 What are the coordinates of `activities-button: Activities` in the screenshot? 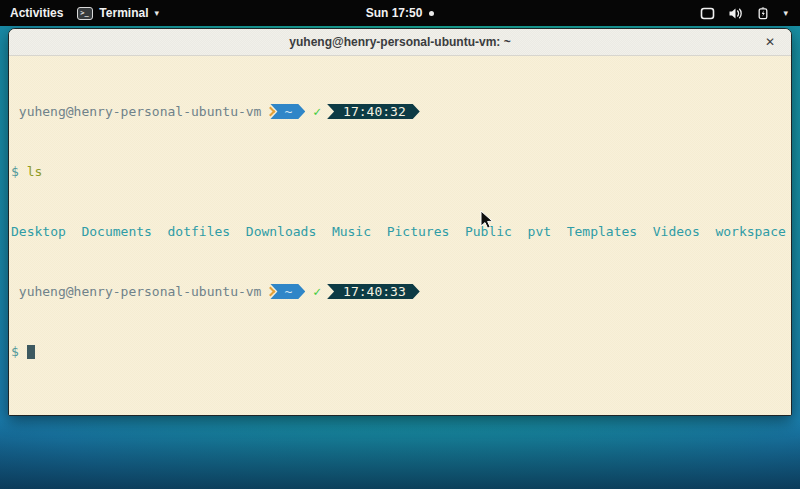 It's located at (36, 13).